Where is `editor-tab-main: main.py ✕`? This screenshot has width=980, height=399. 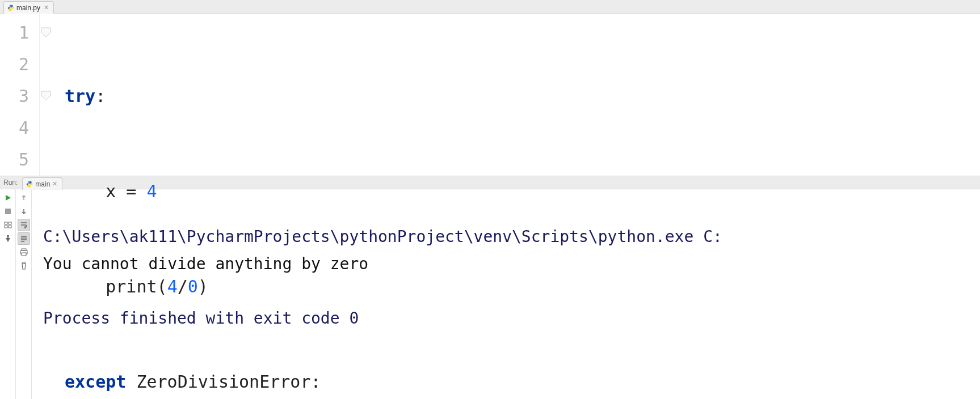
editor-tab-main: main.py ✕ is located at coordinates (28, 7).